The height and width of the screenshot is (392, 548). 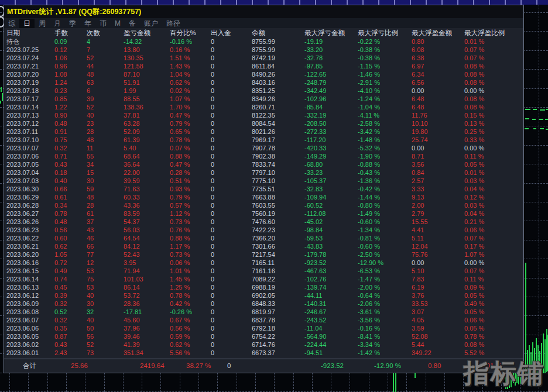 What do you see at coordinates (30, 140) in the screenshot?
I see `cell-date: 2023.07.10` at bounding box center [30, 140].